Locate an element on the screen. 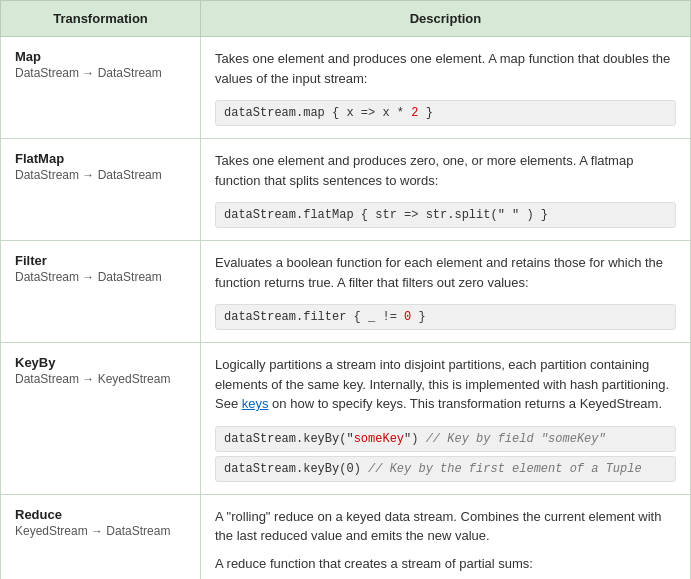 The width and height of the screenshot is (691, 579). code-span is located at coordinates (508, 215).